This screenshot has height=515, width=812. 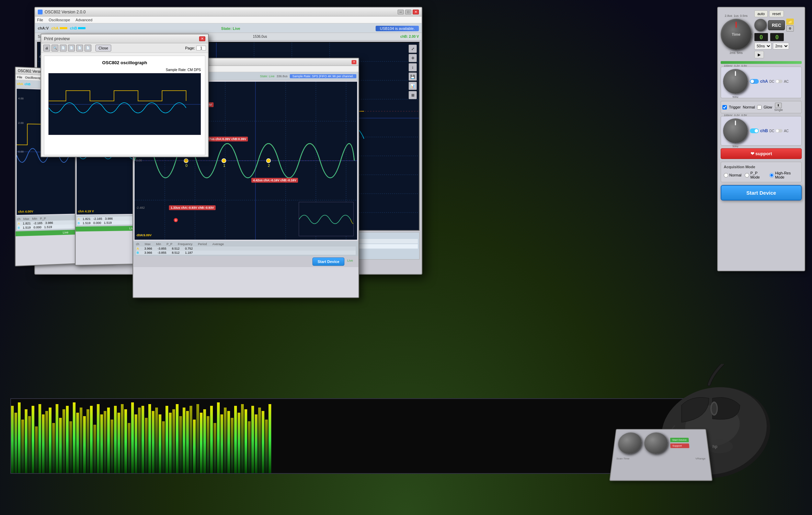 I want to click on pp-mode-option: P_P Mode, so click(x=755, y=175).